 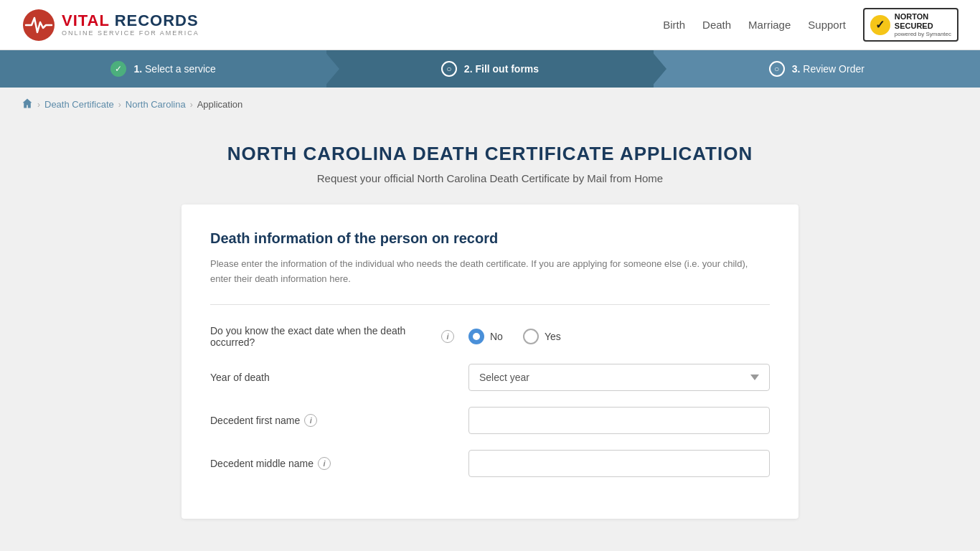 What do you see at coordinates (174, 69) in the screenshot?
I see `step1-label: 1. Select a service` at bounding box center [174, 69].